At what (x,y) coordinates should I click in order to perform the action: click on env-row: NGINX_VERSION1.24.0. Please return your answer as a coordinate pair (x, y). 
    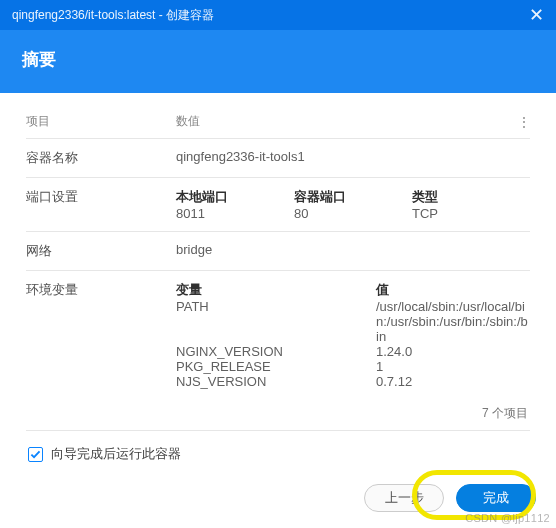
    Looking at the image, I should click on (353, 352).